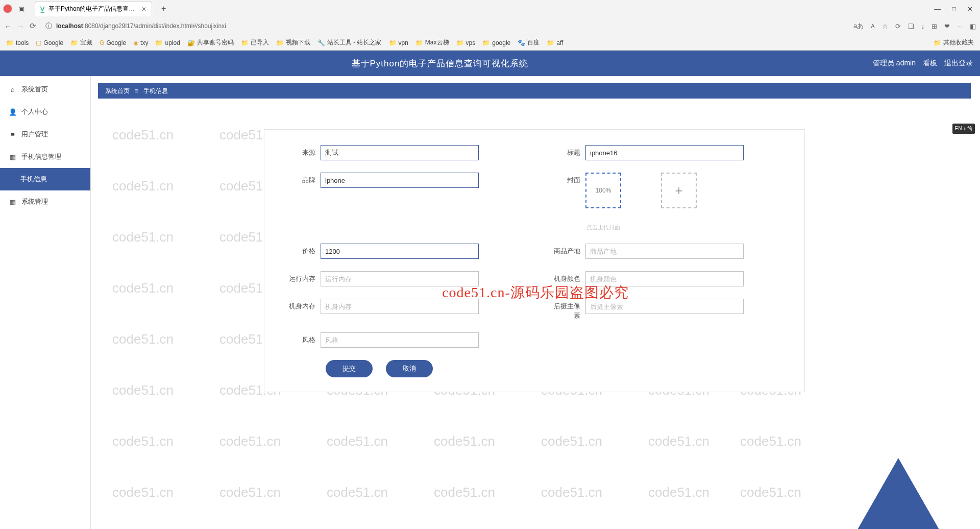  What do you see at coordinates (930, 63) in the screenshot?
I see `dashboard-link: 看板` at bounding box center [930, 63].